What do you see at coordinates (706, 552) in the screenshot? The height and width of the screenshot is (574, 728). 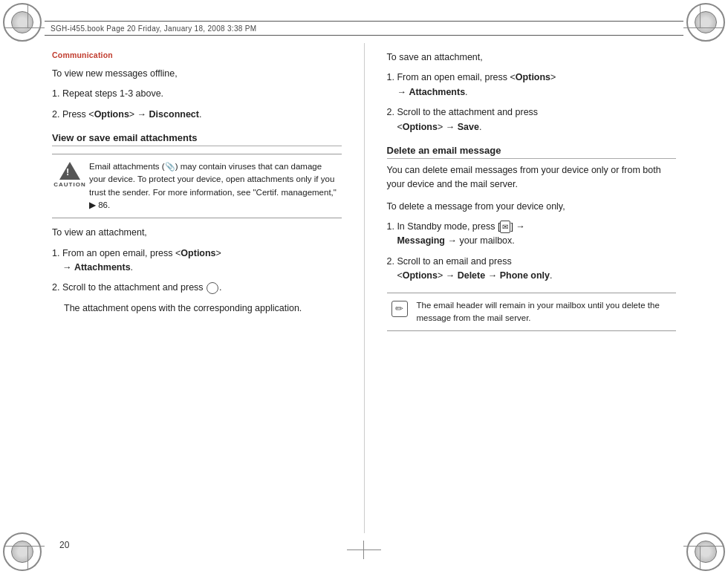 I see `corner-decoration-br` at bounding box center [706, 552].